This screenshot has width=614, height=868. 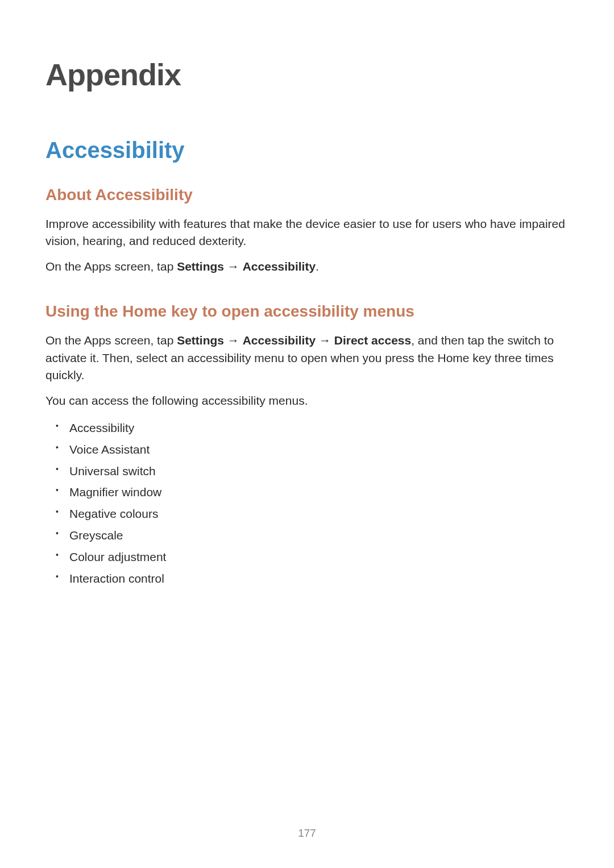 What do you see at coordinates (307, 195) in the screenshot?
I see `subsection-title-about: About Accessibility` at bounding box center [307, 195].